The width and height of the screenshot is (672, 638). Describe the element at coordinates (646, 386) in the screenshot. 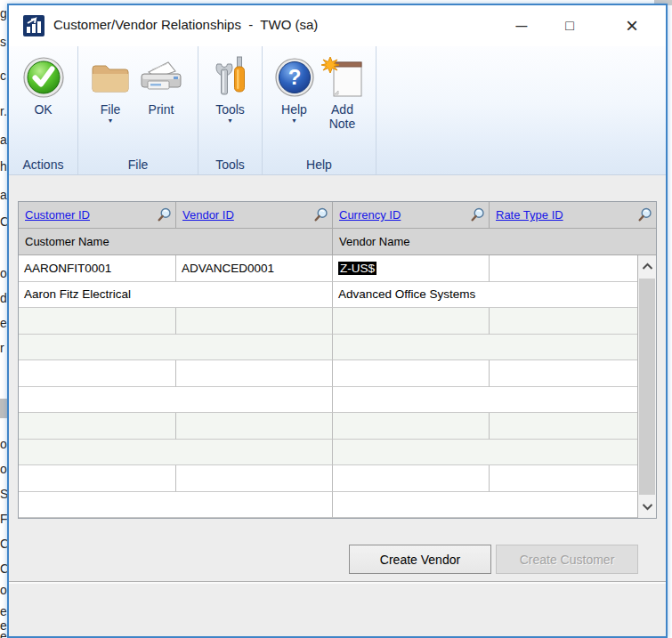

I see `vertical-scrollbar` at that location.